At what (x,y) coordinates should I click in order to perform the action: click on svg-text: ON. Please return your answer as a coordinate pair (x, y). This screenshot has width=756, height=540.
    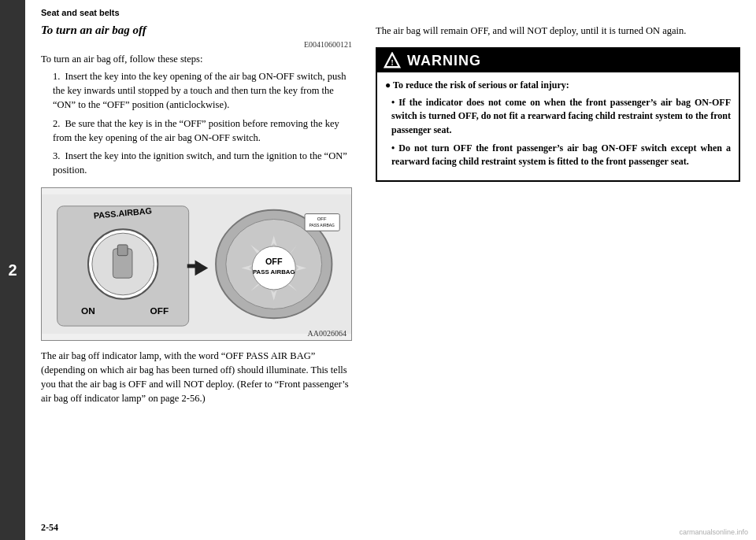
    Looking at the image, I should click on (88, 310).